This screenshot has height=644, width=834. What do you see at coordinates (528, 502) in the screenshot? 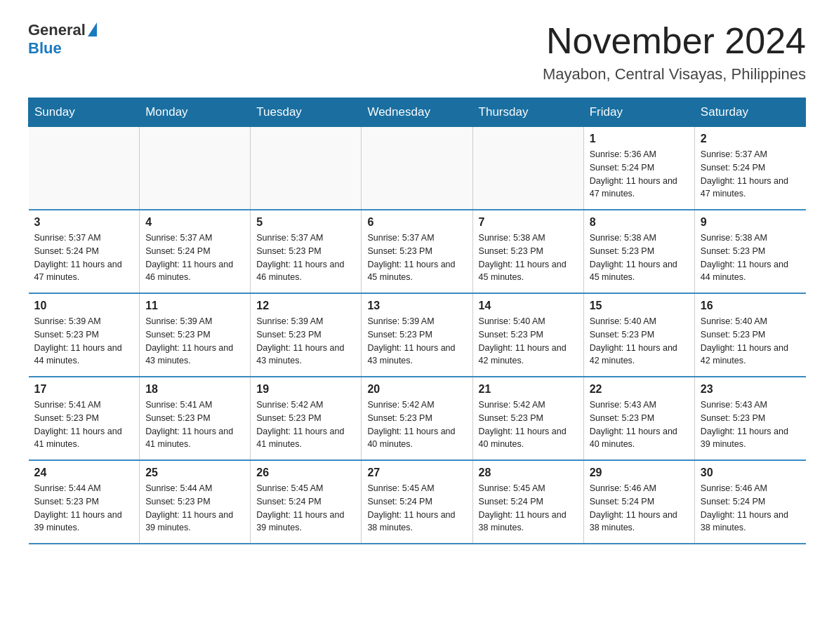
I see `calendar-cell: 28Sunrise: 5:45 AMSunset: 5:24 PMDayligh…` at bounding box center [528, 502].